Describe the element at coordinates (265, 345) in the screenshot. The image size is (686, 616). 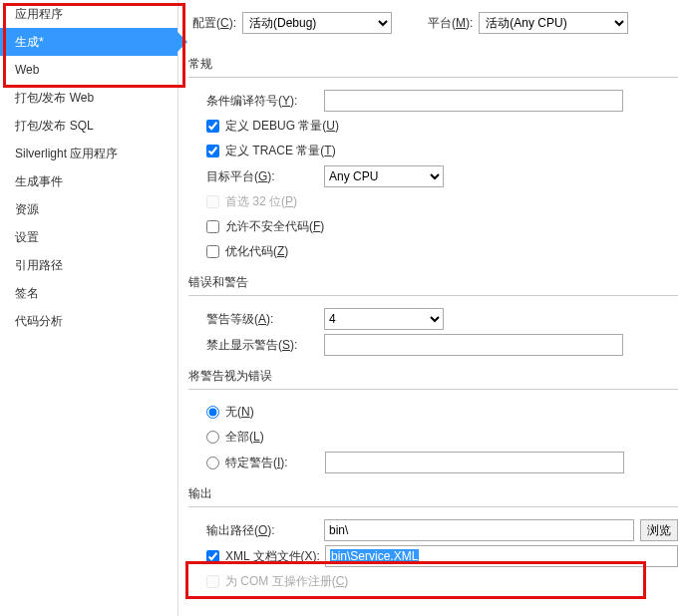
I see `suppress-warnings-label: 禁止显示警告(S):` at that location.